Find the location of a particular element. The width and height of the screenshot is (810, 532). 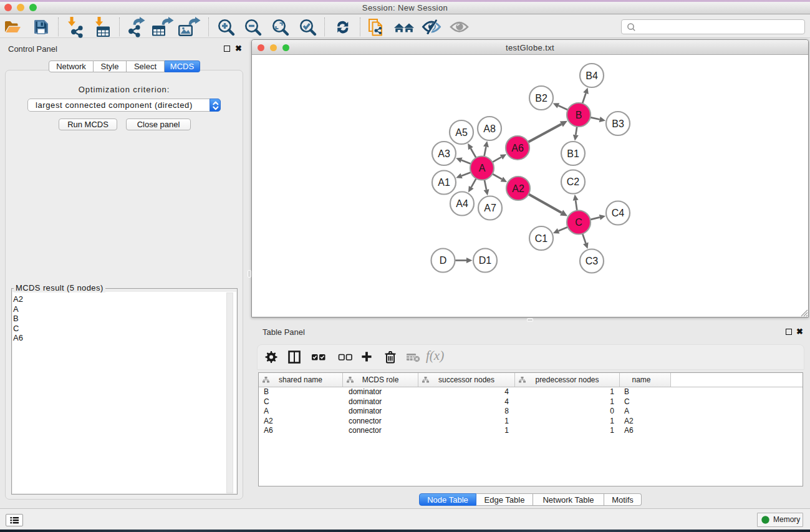

svg-text: A1 is located at coordinates (444, 182).